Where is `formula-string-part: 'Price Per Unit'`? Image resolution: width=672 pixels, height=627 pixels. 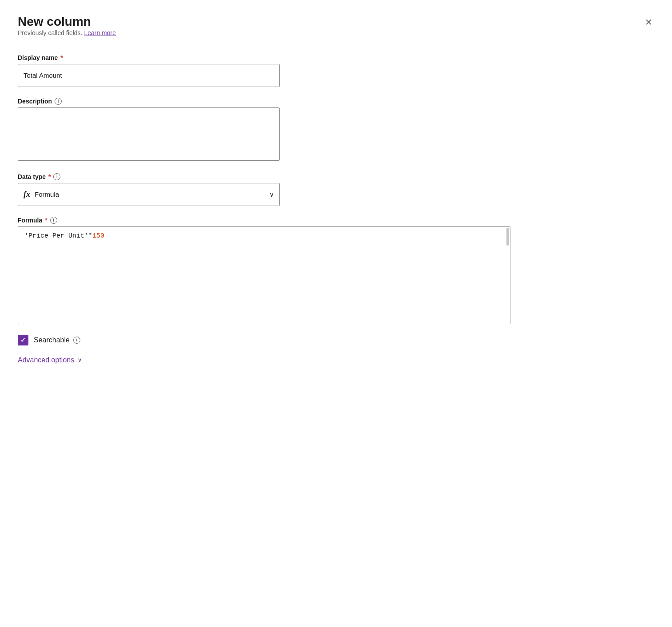 formula-string-part: 'Price Per Unit' is located at coordinates (56, 236).